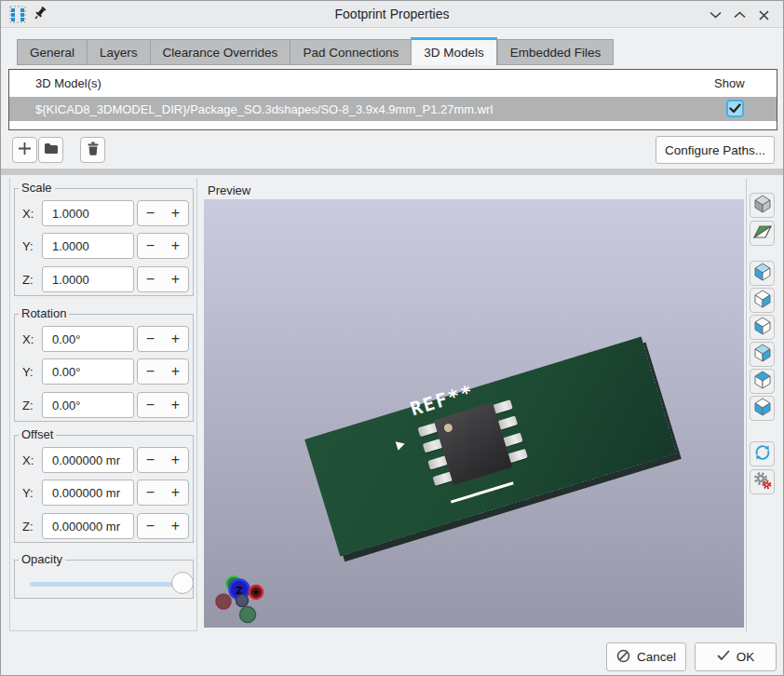 The image size is (784, 676). What do you see at coordinates (33, 527) in the screenshot?
I see `offset-z-label: Z:` at bounding box center [33, 527].